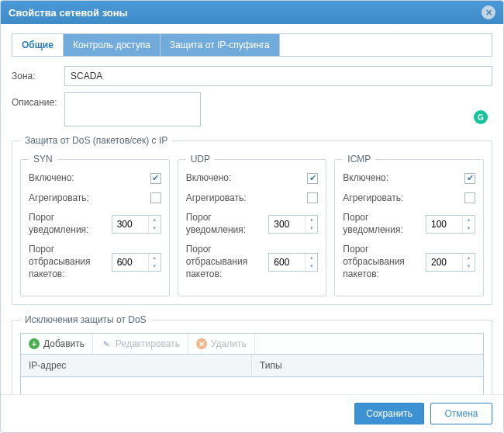  What do you see at coordinates (87, 199) in the screenshot?
I see `syn-aggregate-label: Агрегировать:` at bounding box center [87, 199].